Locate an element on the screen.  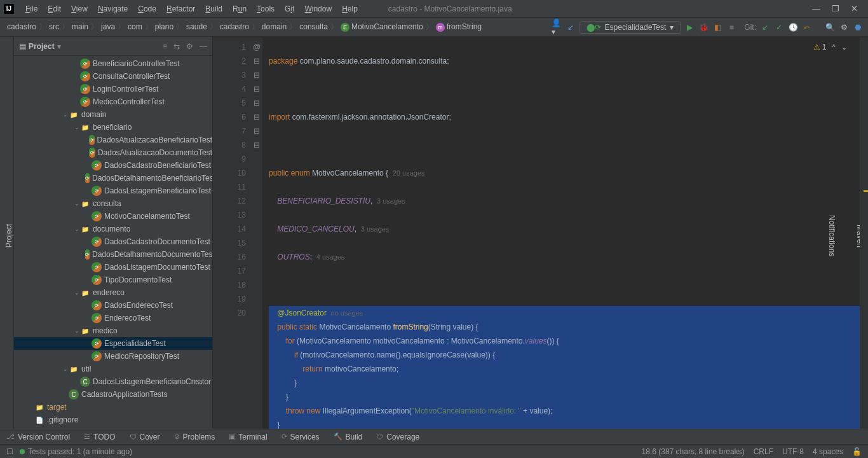
build-icon: ↙ is located at coordinates (571, 27).